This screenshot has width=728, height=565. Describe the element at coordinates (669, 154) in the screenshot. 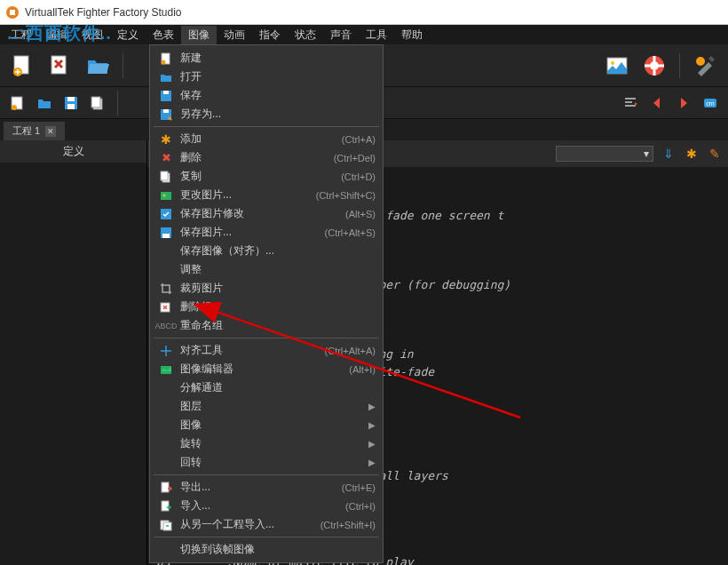

I see `goto-down-button: ⇓` at that location.